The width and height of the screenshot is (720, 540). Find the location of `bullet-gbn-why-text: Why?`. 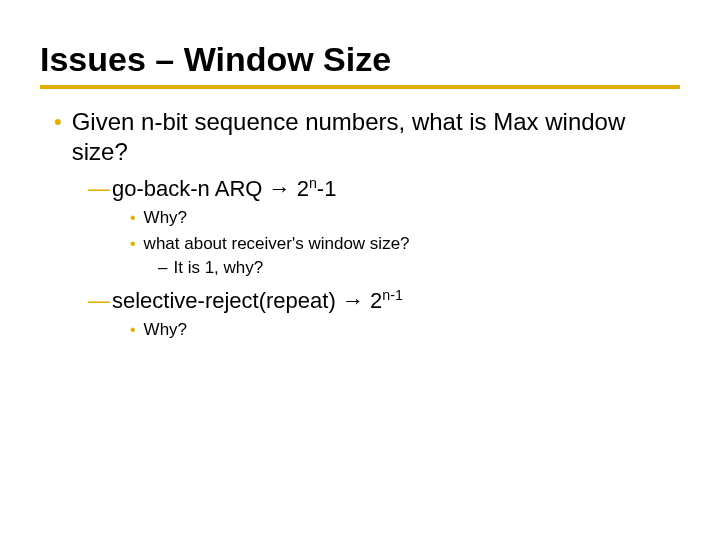

bullet-gbn-why-text: Why? is located at coordinates (166, 218).